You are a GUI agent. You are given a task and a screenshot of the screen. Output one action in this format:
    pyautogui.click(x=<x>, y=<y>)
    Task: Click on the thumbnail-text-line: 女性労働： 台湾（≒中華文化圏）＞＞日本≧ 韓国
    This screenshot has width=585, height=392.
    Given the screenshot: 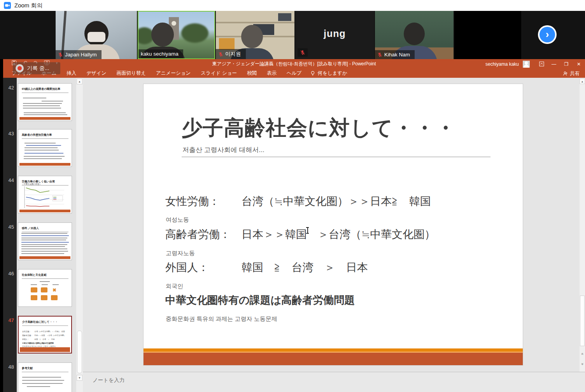 What is the action you would take?
    pyautogui.click(x=46, y=331)
    